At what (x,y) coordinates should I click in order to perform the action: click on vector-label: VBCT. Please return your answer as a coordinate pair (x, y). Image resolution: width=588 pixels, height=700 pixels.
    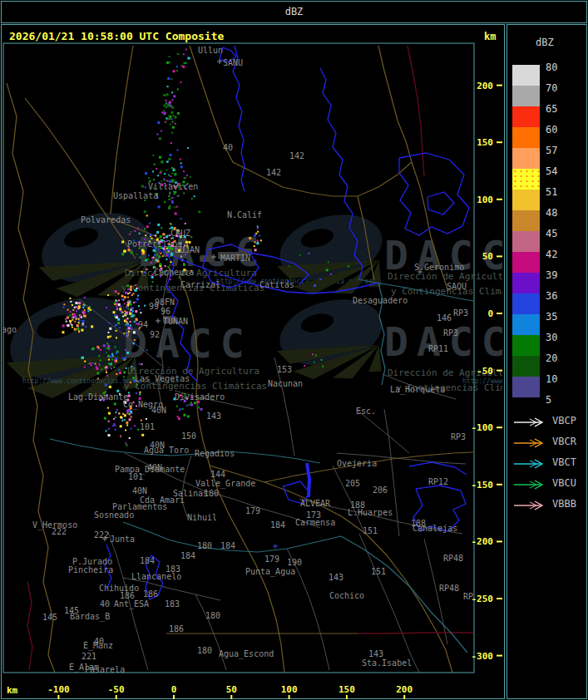
    Looking at the image, I should click on (564, 462).